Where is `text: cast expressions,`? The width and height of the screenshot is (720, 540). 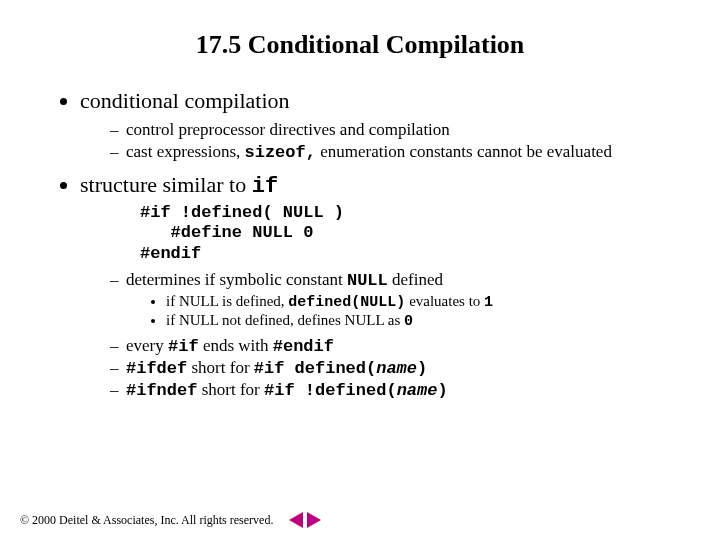
text: cast expressions, is located at coordinates (186, 152).